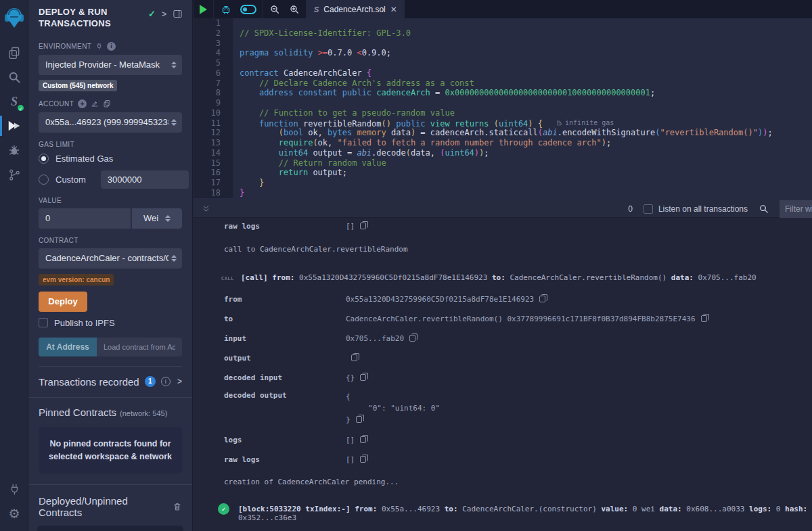 Image resolution: width=812 pixels, height=531 pixels. Describe the element at coordinates (238, 9) in the screenshot. I see `ai-copilot-group` at that location.